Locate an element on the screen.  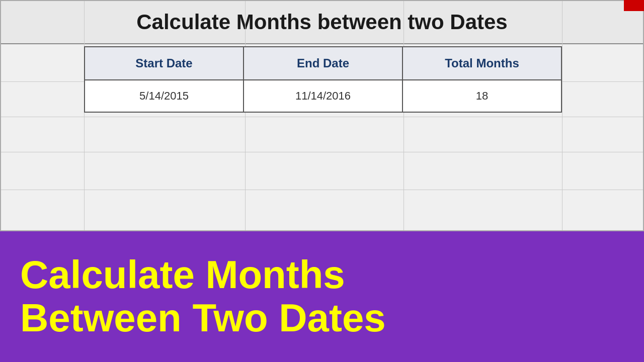
cell-total-months: 18 is located at coordinates (482, 96).